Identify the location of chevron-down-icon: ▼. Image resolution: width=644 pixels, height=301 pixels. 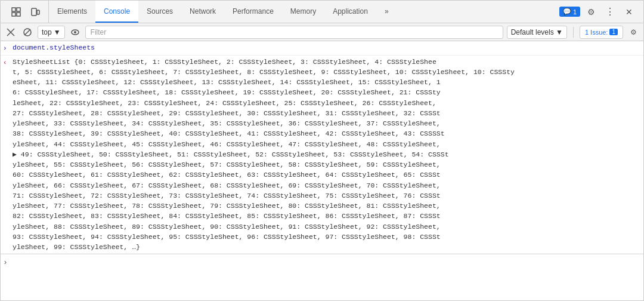
(57, 32).